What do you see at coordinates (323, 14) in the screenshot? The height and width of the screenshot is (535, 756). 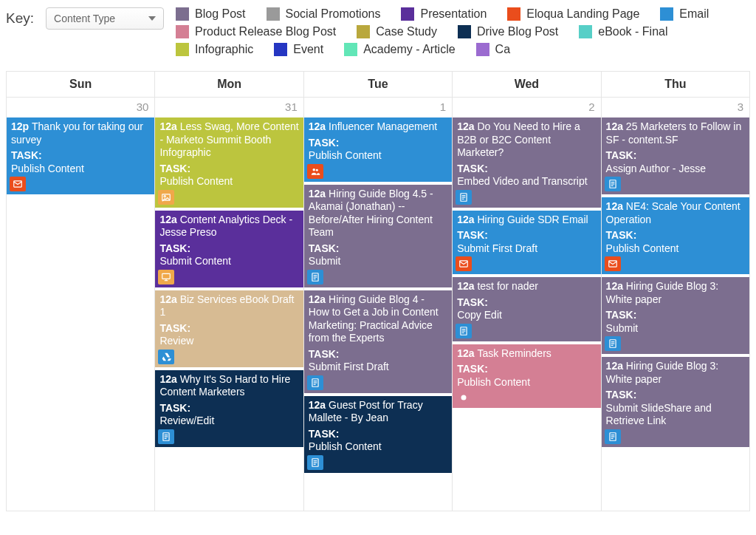 I see `legend-item-social: Social Promotions` at bounding box center [323, 14].